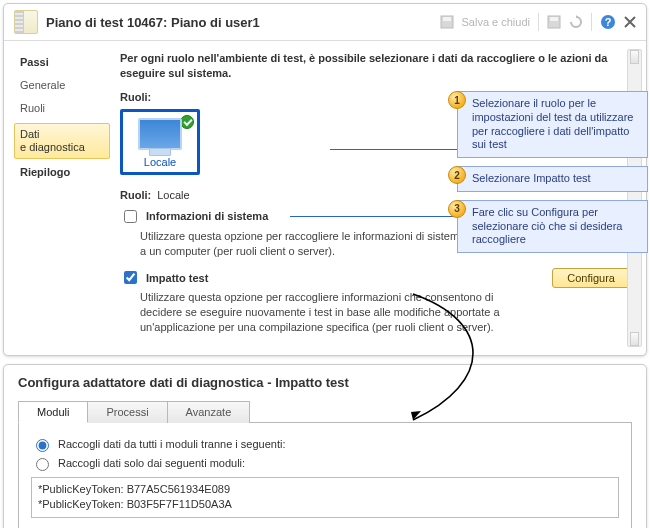  I want to click on callout-text-1: Selezionare il ruolo per le impostazioni…, so click(552, 124).